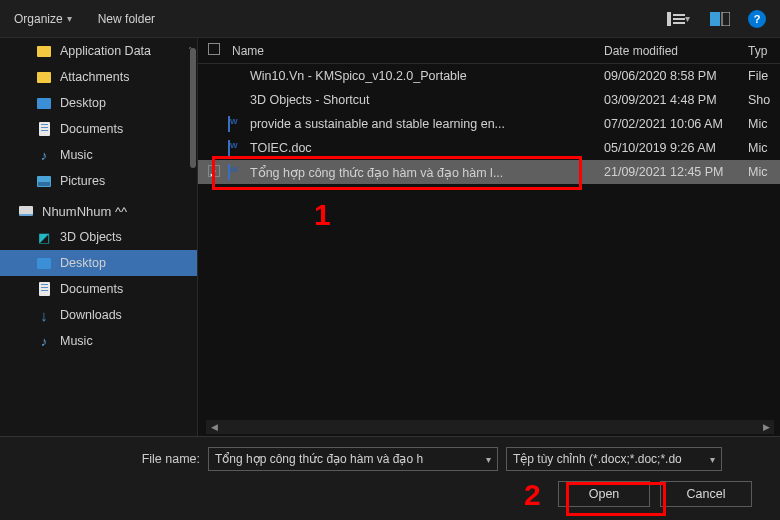 The width and height of the screenshot is (780, 520). I want to click on tree-item-appdata: Application Data˄, so click(98, 51).